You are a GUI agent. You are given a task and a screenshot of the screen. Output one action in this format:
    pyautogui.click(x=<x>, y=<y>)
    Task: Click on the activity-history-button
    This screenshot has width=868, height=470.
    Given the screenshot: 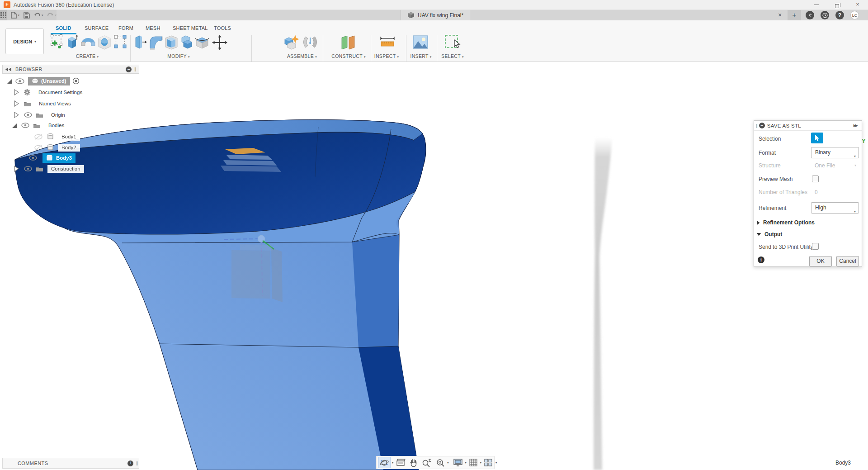 What is the action you would take?
    pyautogui.click(x=825, y=15)
    